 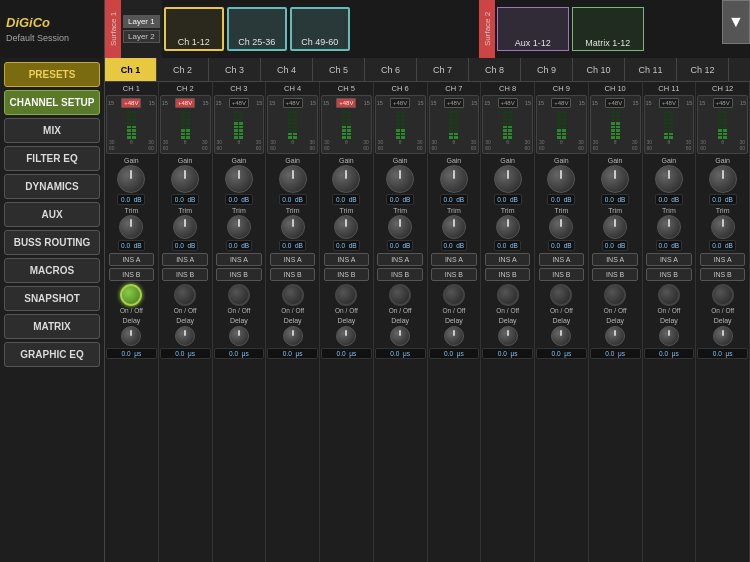 What do you see at coordinates (52, 270) in the screenshot?
I see `macros-btn: MACROS` at bounding box center [52, 270].